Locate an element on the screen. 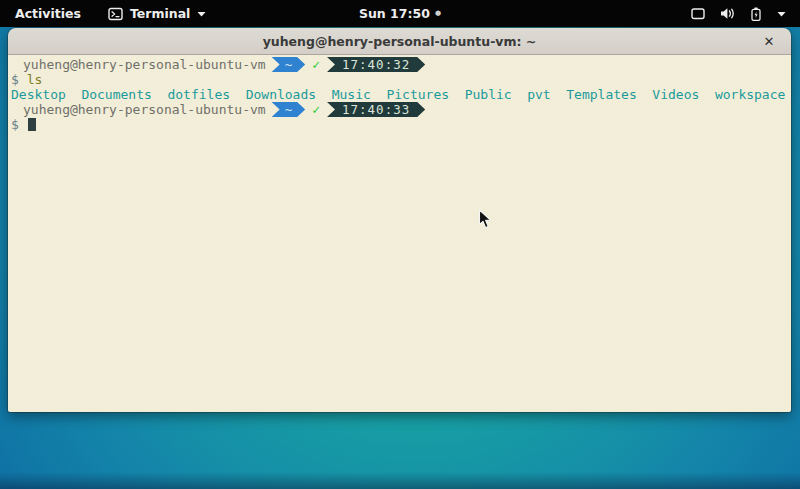 The height and width of the screenshot is (489, 800). chevron-down-icon is located at coordinates (782, 14).